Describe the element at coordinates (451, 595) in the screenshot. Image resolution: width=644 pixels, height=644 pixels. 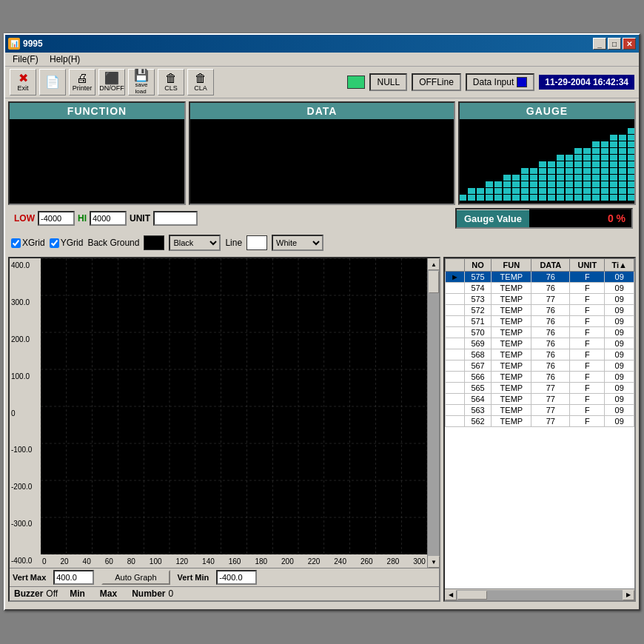
I see `scroll-left-btn: ◀` at that location.